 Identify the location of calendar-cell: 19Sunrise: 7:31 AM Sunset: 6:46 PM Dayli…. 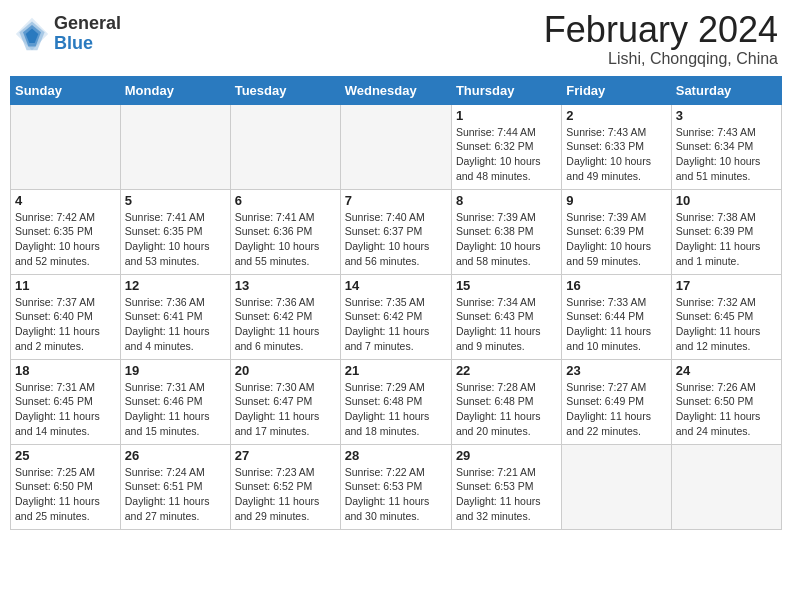
(175, 402).